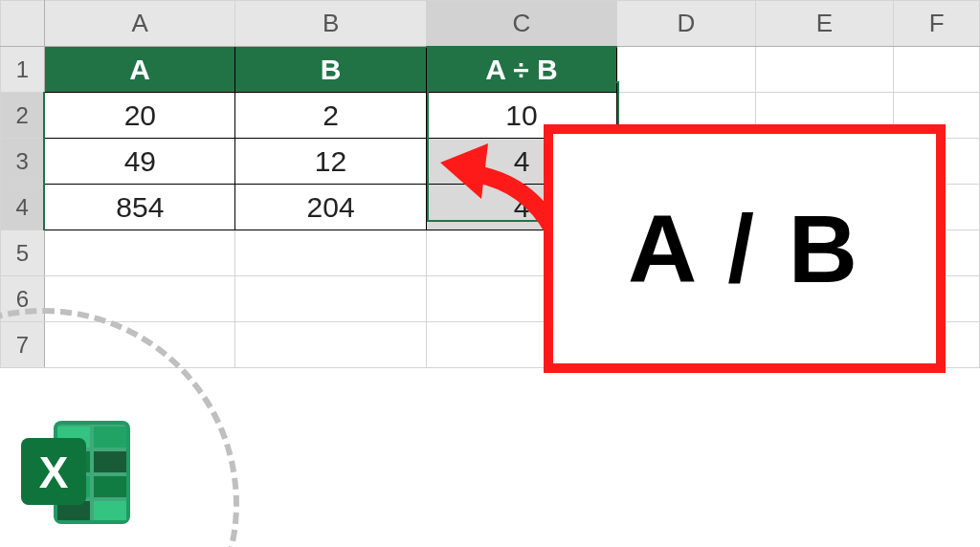 The image size is (980, 547). I want to click on row-header-7: 7, so click(23, 345).